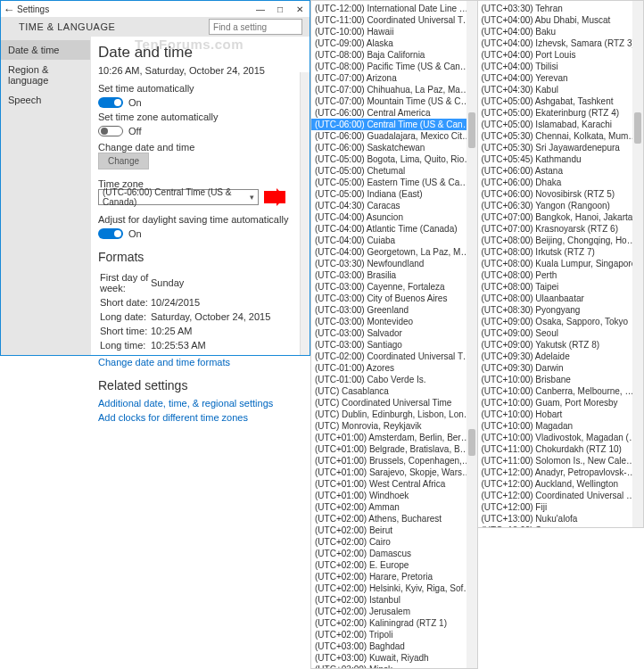 This screenshot has height=669, width=644. Describe the element at coordinates (394, 252) in the screenshot. I see `timezone-option: (UTC-04:00) Georgetown, La Paz, Manaus, …` at that location.